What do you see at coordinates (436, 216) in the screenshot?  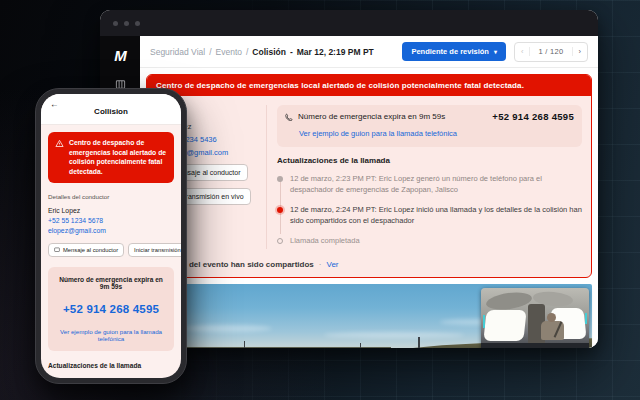 I see `timeline-item: 12 de marzo, 2:24 PM PT: Eric Lopez inic…` at bounding box center [436, 216].